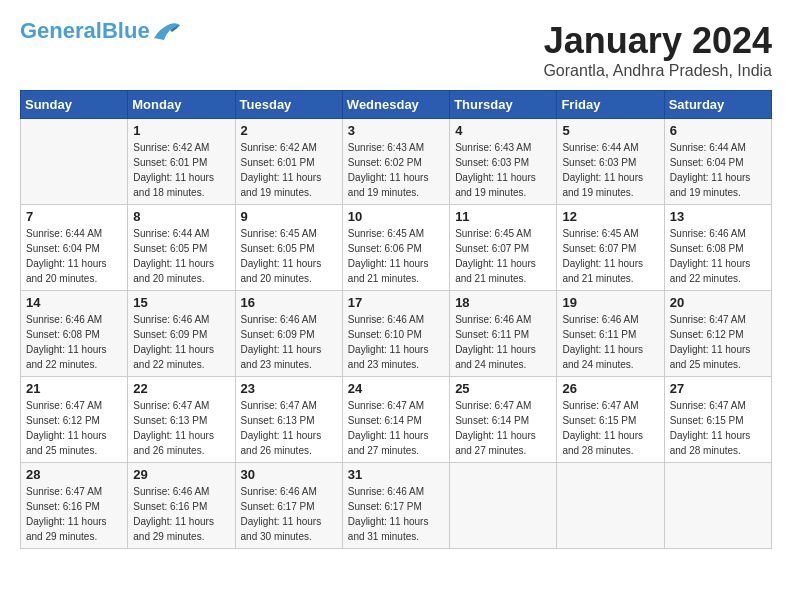 Image resolution: width=792 pixels, height=612 pixels. I want to click on sunset-text: Sunset: 6:05 PM, so click(278, 248).